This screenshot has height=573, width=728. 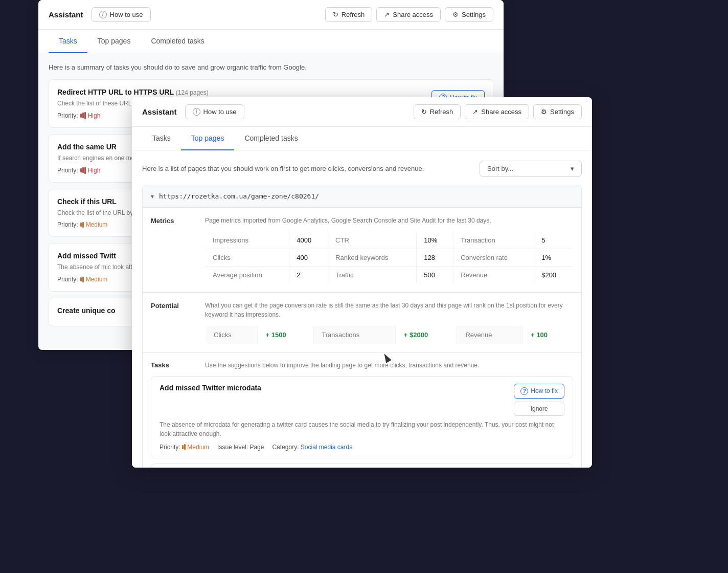 What do you see at coordinates (247, 275) in the screenshot?
I see `metric-avgpos-label: Average position` at bounding box center [247, 275].